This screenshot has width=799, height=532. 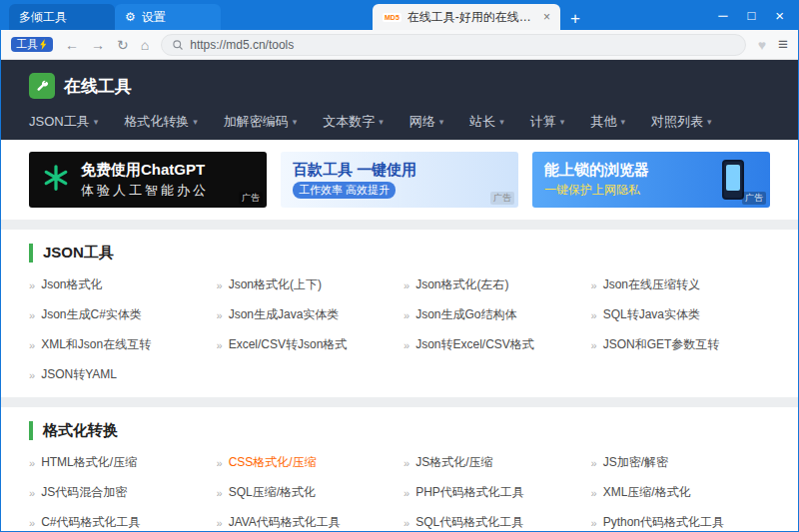 What do you see at coordinates (261, 122) in the screenshot?
I see `nav-item-2: 加解密编码▾` at bounding box center [261, 122].